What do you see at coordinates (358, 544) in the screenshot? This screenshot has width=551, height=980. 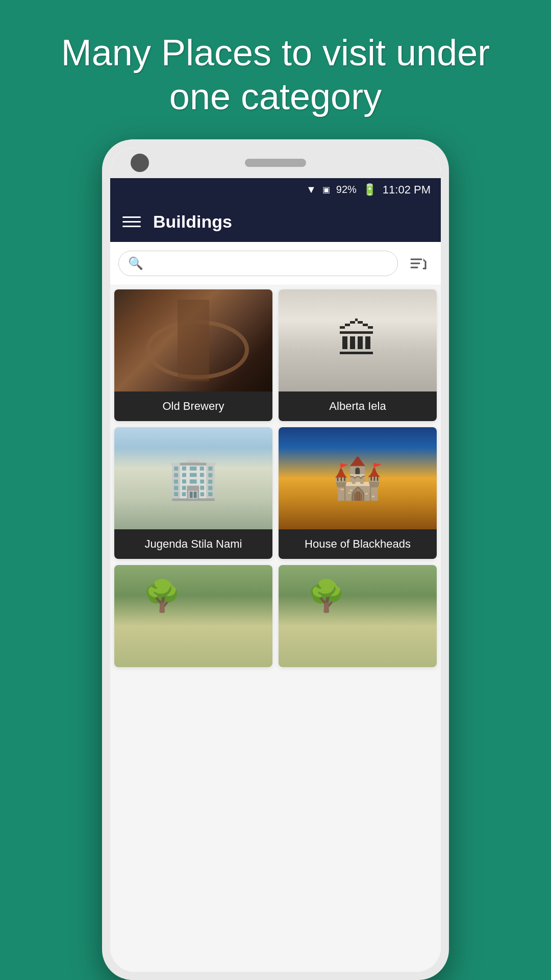 I see `card-label-house-of-blackheads: House of Blackheads` at bounding box center [358, 544].